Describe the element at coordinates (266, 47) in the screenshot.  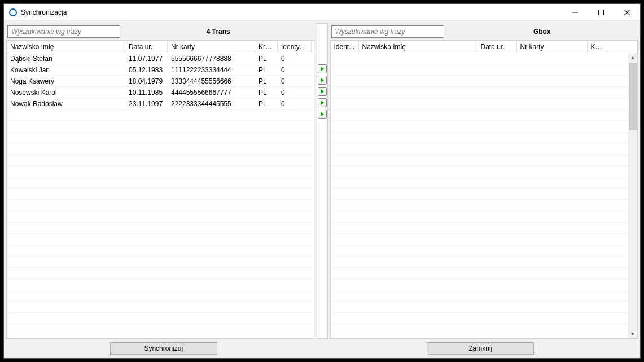
I see `left-col-country: Kraj...` at that location.